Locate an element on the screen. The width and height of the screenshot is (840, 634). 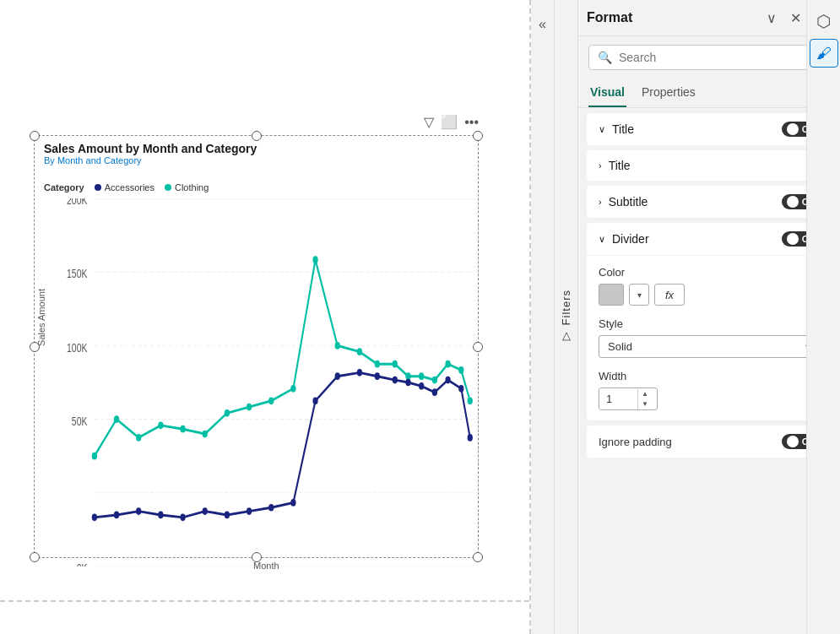
resize-handle-tl is located at coordinates (35, 136).